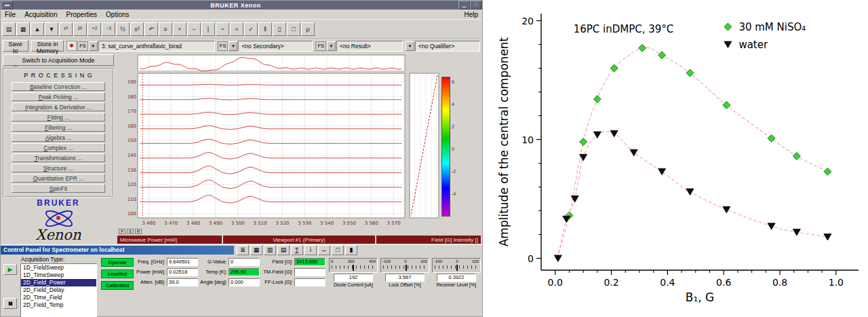 The image size is (868, 317). Describe the element at coordinates (58, 157) in the screenshot. I see `processing-button: Transformations ...` at that location.